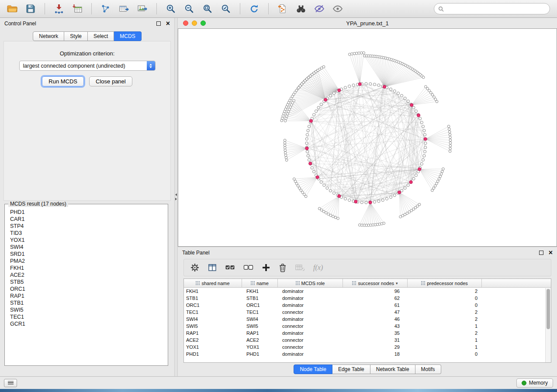 The image size is (557, 392). Describe the element at coordinates (208, 9) in the screenshot. I see `zoom-fit-button` at that location.